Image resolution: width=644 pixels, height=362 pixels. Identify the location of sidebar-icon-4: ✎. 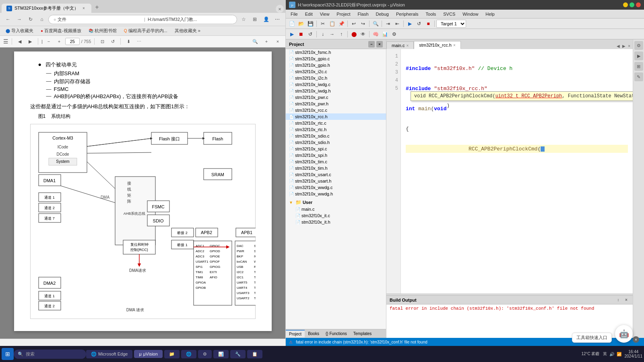
(639, 77).